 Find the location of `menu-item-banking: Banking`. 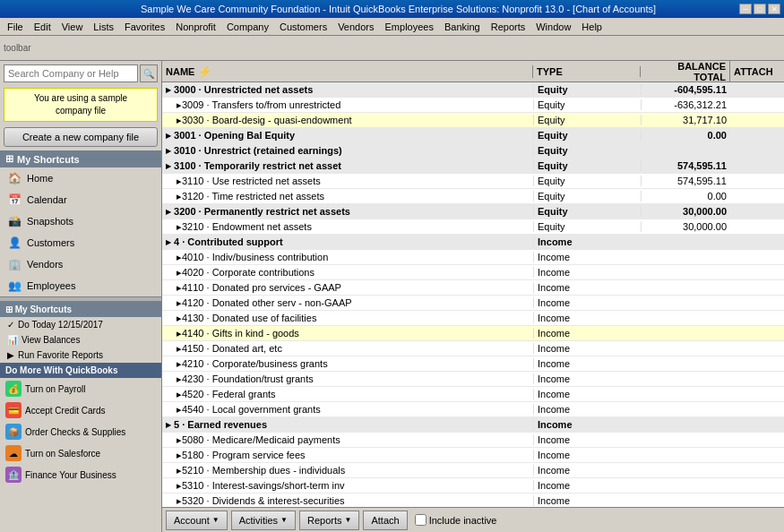

menu-item-banking: Banking is located at coordinates (462, 27).